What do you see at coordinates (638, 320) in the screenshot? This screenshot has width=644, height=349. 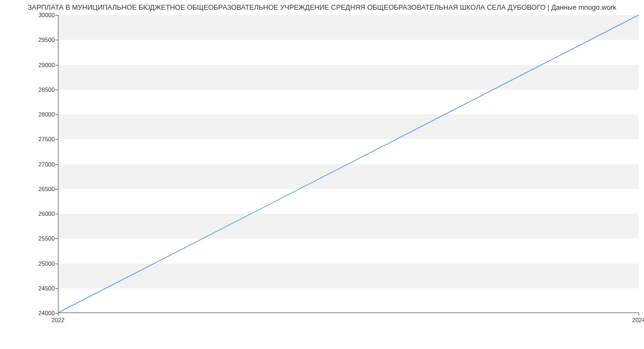 I see `x-tick-label: 2024` at bounding box center [638, 320].